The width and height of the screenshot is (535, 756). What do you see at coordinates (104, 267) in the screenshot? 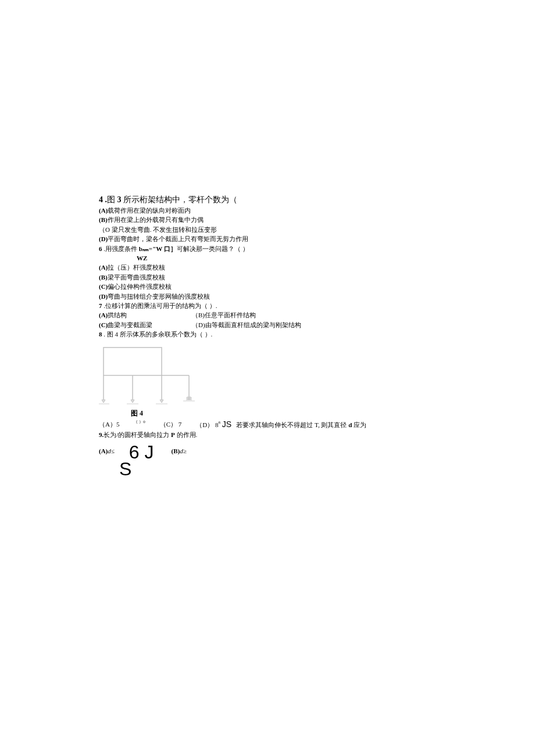
I see `q6-a-label: (A)` at bounding box center [104, 267].